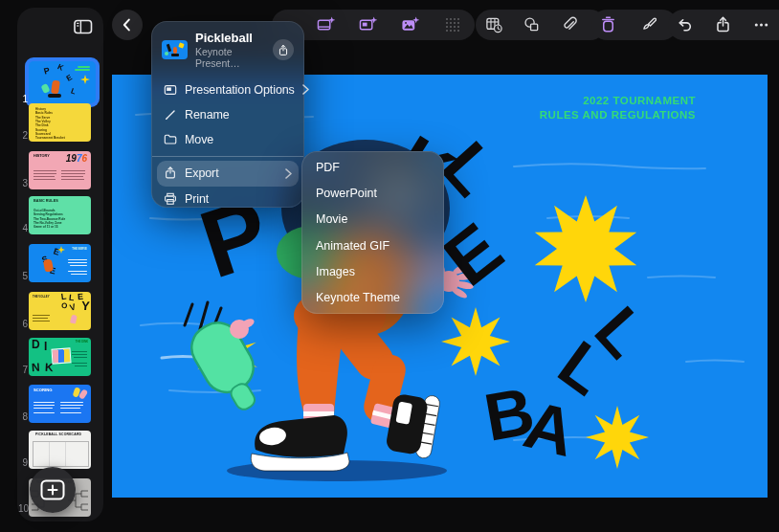 Image resolution: width=779 pixels, height=532 pixels. Describe the element at coordinates (228, 115) in the screenshot. I see `document-context-menu: Pickleball Keynote Present… Presentation…` at that location.